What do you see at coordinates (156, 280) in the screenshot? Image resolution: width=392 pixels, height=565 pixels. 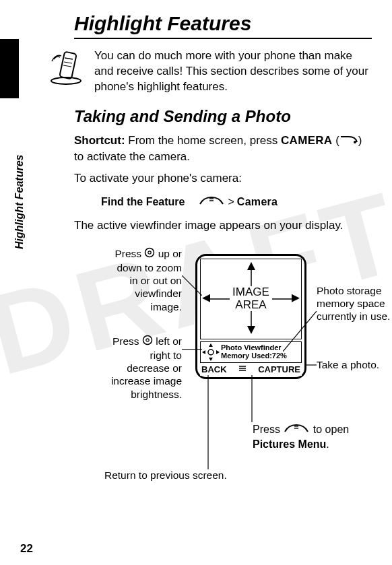 I see `cz-l3: in or out on` at bounding box center [156, 280].